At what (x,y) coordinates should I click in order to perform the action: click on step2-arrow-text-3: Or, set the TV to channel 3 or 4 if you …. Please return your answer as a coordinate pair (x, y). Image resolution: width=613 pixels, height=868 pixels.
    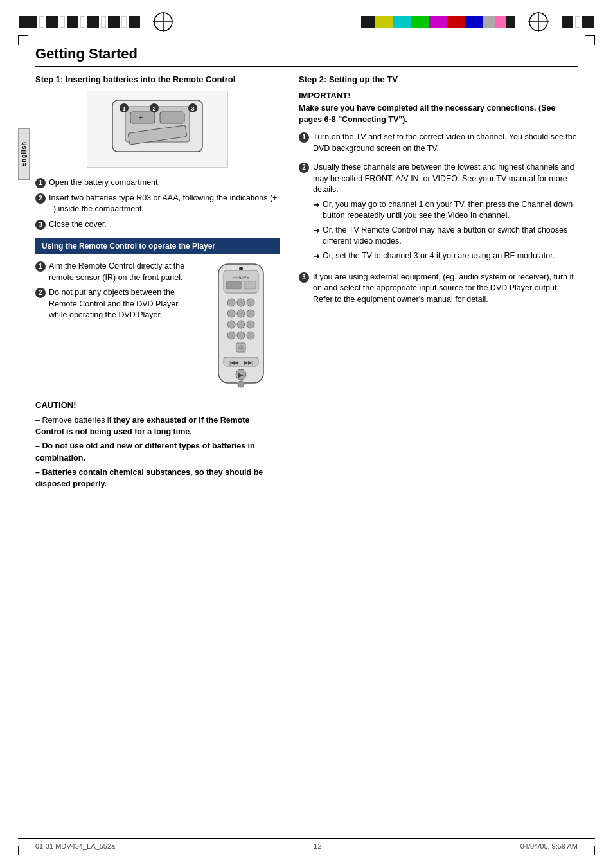
    Looking at the image, I should click on (438, 256).